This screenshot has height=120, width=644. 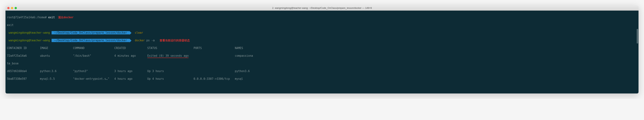 I want to click on maximize-icon, so click(x=16, y=8).